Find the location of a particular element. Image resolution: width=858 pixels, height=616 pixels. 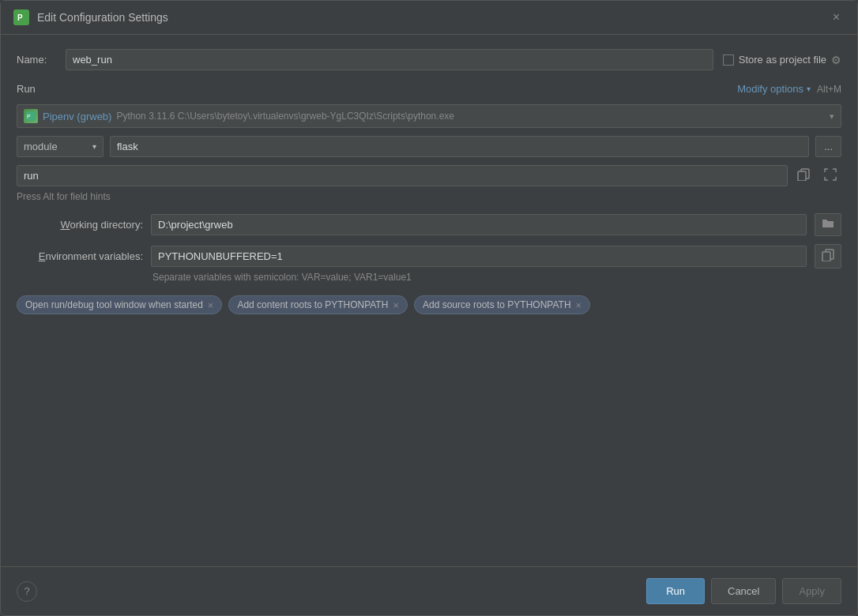

interpreter-name: Pipenv (grweb) is located at coordinates (77, 117).